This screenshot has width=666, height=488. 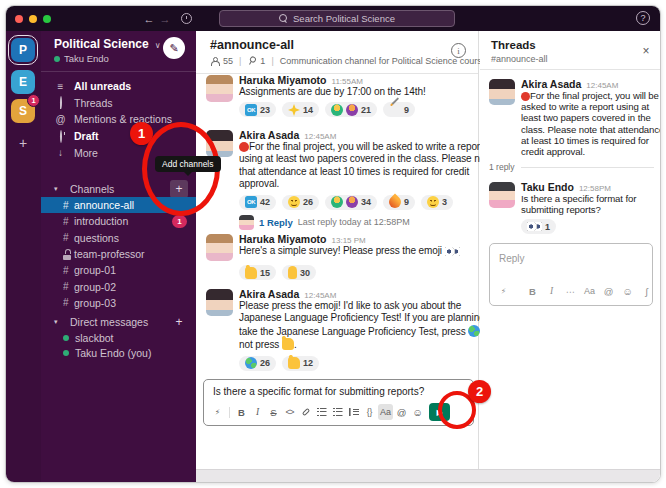 What do you see at coordinates (340, 250) in the screenshot?
I see `message-text: Here's a simple survey! Please press the…` at bounding box center [340, 250].